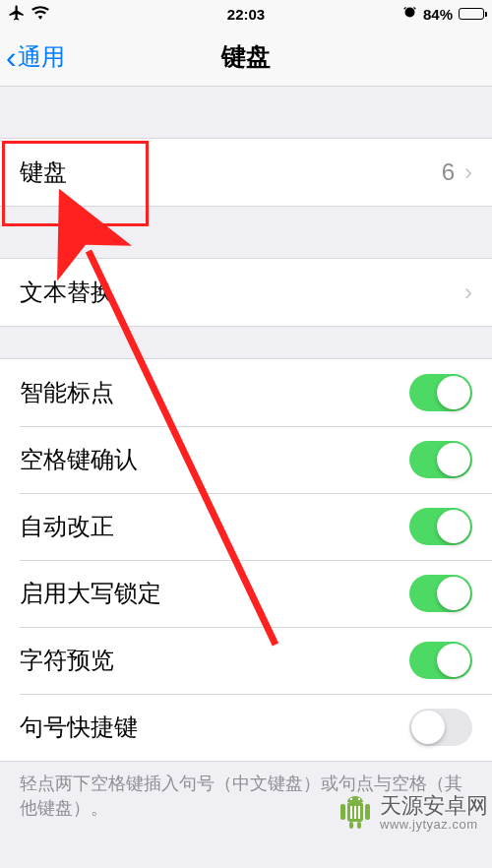  I want to click on row-caps-lock: 启用大写锁定, so click(246, 593).